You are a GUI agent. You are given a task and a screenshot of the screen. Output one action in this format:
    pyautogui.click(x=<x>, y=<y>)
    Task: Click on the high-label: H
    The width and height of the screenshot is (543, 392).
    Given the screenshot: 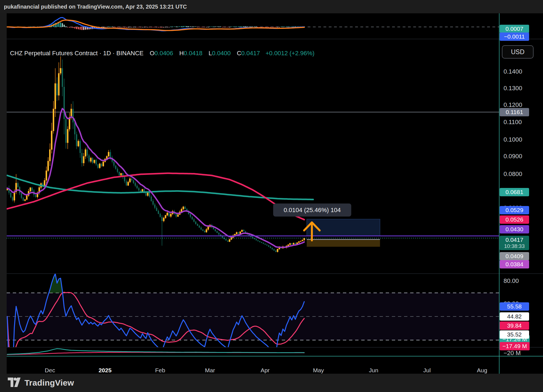 What is the action you would take?
    pyautogui.click(x=181, y=53)
    